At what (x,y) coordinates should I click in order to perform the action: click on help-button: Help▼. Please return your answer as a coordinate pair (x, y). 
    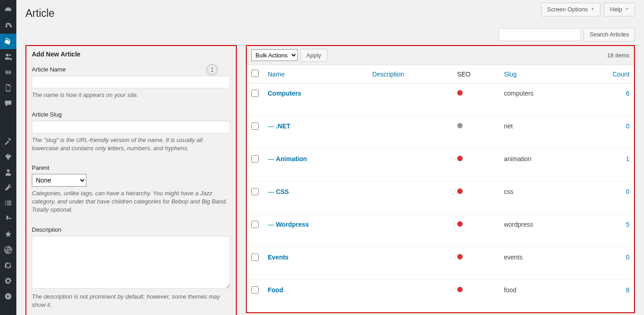
    Looking at the image, I should click on (619, 10).